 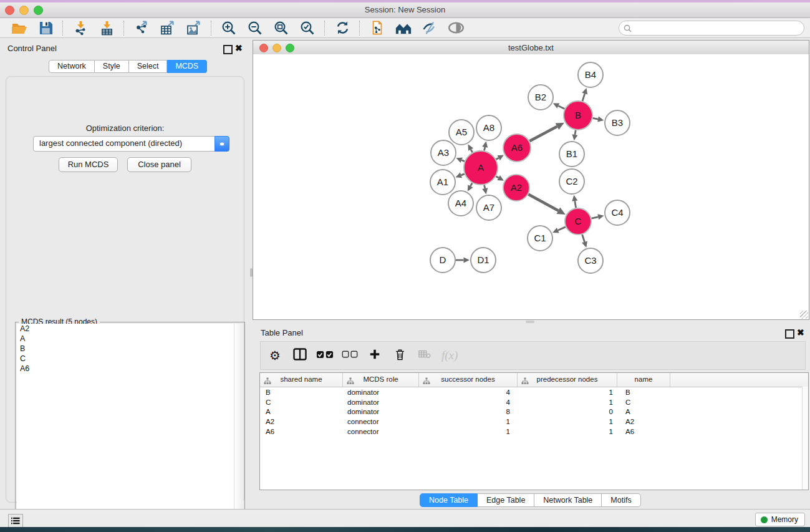 I want to click on hide-panels-button, so click(x=430, y=27).